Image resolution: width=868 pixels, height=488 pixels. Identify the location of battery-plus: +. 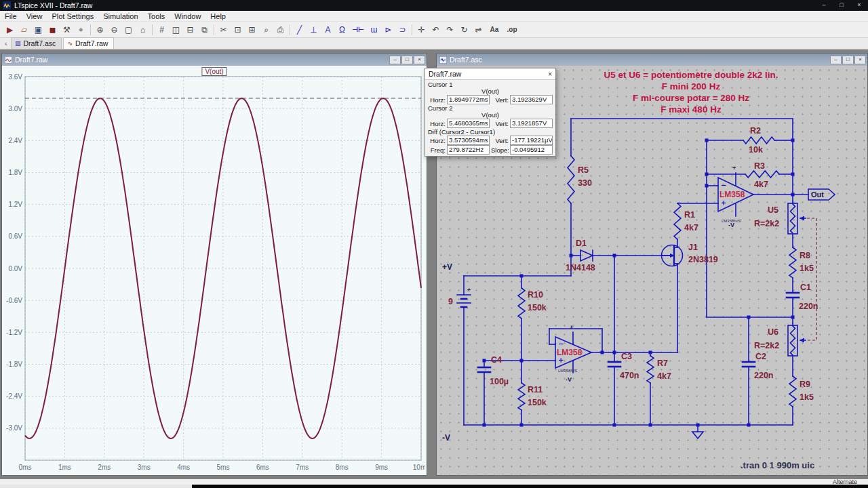
(469, 290).